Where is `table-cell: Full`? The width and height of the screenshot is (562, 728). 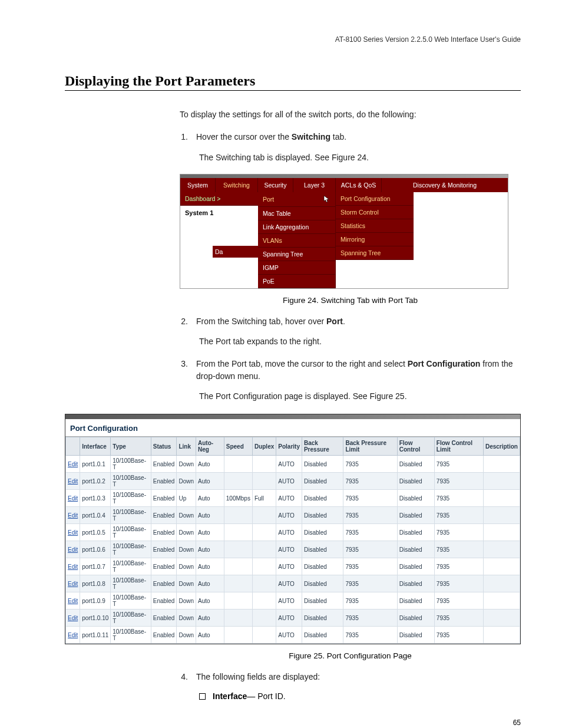 table-cell: Full is located at coordinates (264, 499).